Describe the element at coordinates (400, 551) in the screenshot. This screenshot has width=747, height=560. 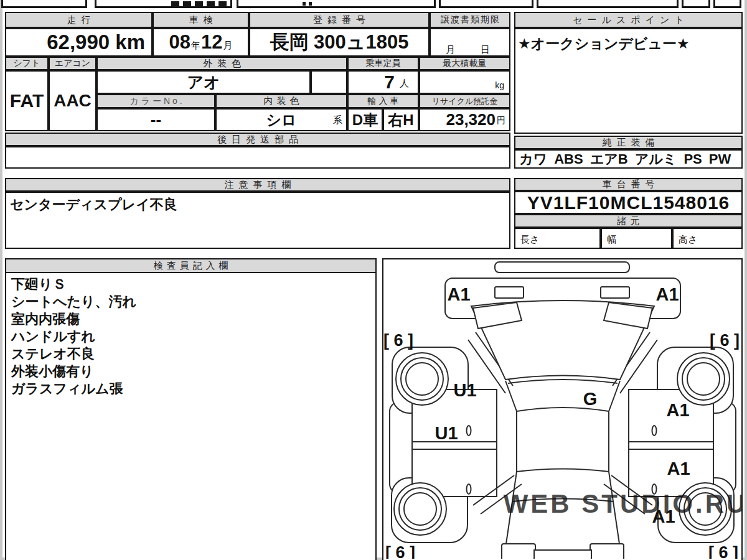
I see `tire-grade-rl: [ 6 ]` at that location.